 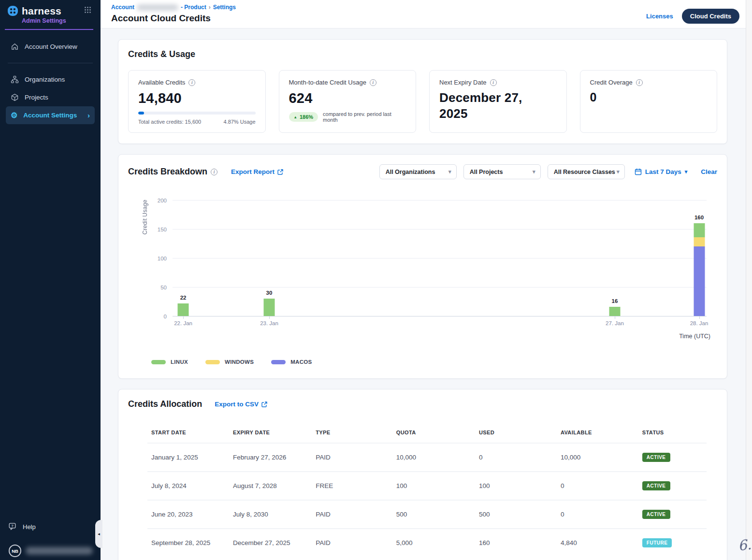 What do you see at coordinates (597, 435) in the screenshot?
I see `column-header: AVAILABLE` at bounding box center [597, 435].